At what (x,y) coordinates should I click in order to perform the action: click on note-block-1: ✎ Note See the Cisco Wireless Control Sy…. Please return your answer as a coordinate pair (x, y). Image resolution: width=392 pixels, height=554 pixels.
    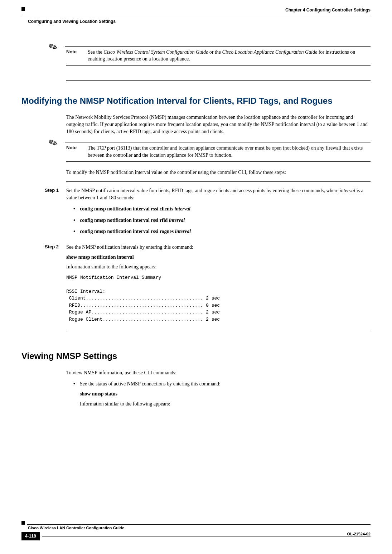
    Looking at the image, I should click on (218, 56).